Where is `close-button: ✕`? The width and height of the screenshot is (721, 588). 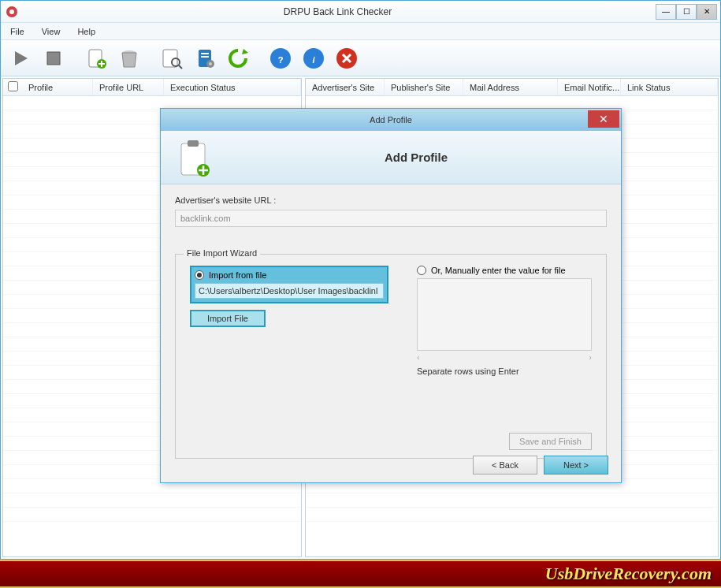 close-button: ✕ is located at coordinates (707, 12).